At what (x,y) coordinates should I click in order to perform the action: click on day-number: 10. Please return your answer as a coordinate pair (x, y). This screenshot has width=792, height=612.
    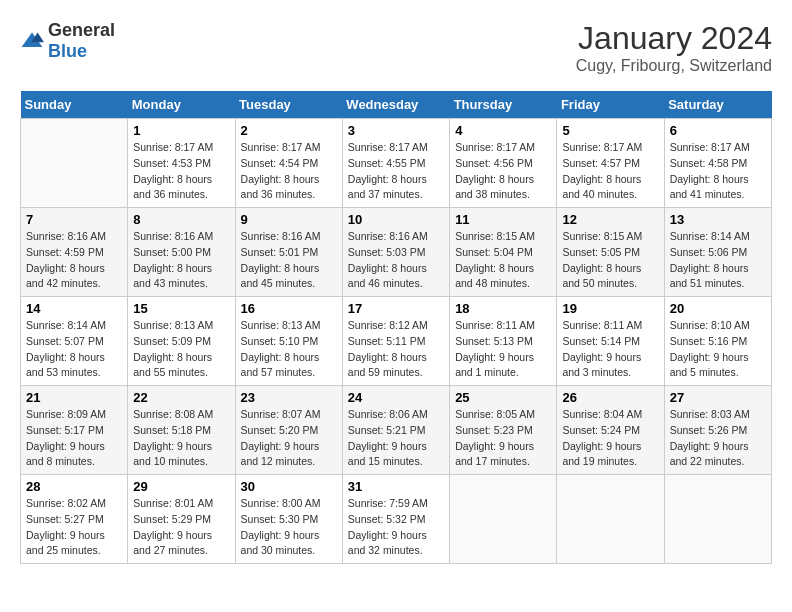
    Looking at the image, I should click on (396, 220).